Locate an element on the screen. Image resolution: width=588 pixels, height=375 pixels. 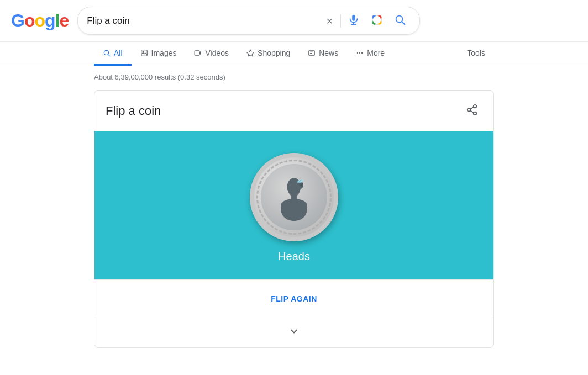
tab-more: More is located at coordinates (370, 54).